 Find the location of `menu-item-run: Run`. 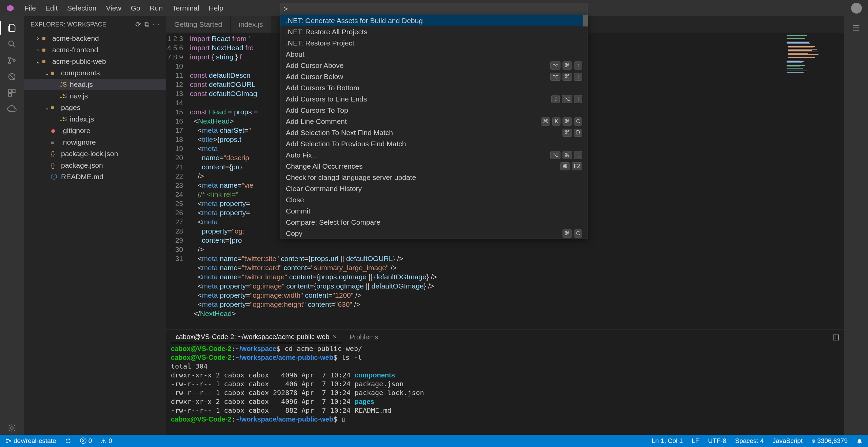

menu-item-run: Run is located at coordinates (157, 8).